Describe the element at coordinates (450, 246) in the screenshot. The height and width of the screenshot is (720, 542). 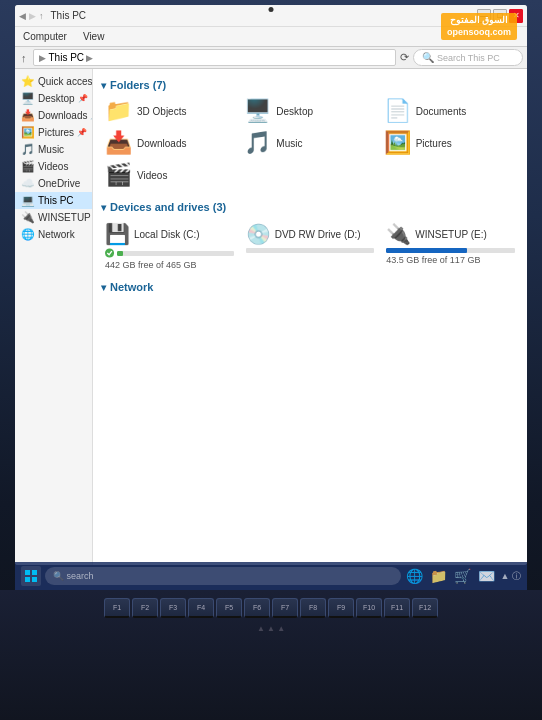
I see `drive-winsetup-e: 🔌 WINSETUP (E:) 43.5 GB free of 117 GB` at that location.